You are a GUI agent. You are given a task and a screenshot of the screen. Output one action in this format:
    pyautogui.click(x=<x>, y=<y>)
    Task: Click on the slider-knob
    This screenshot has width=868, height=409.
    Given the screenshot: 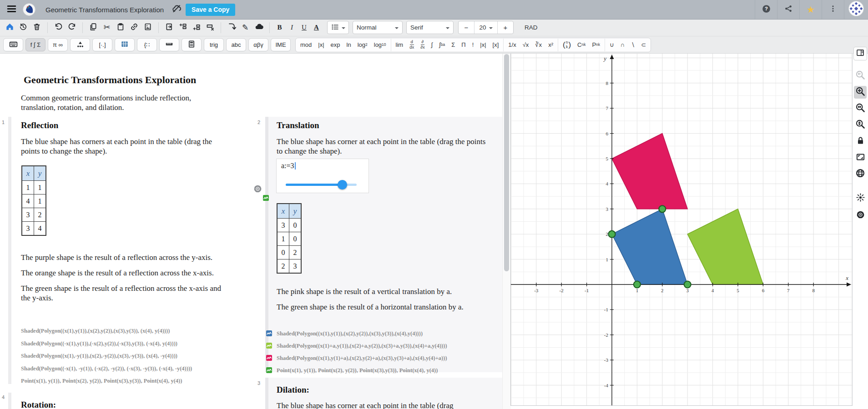 What is the action you would take?
    pyautogui.click(x=342, y=185)
    